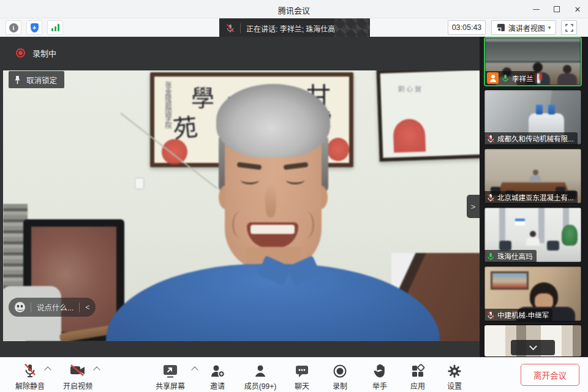 Image resolution: width=588 pixels, height=392 pixels. Describe the element at coordinates (418, 386) in the screenshot. I see `apps-label: 应用` at that location.